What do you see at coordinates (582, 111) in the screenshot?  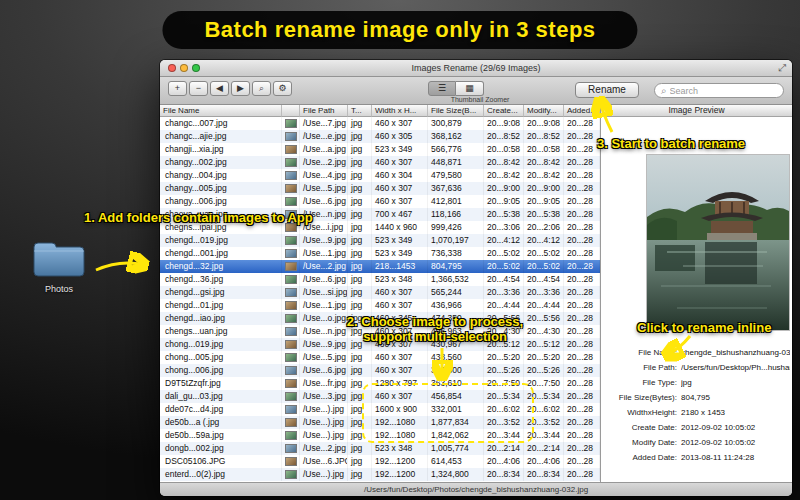 I see `column-header-8: Added...` at bounding box center [582, 111].